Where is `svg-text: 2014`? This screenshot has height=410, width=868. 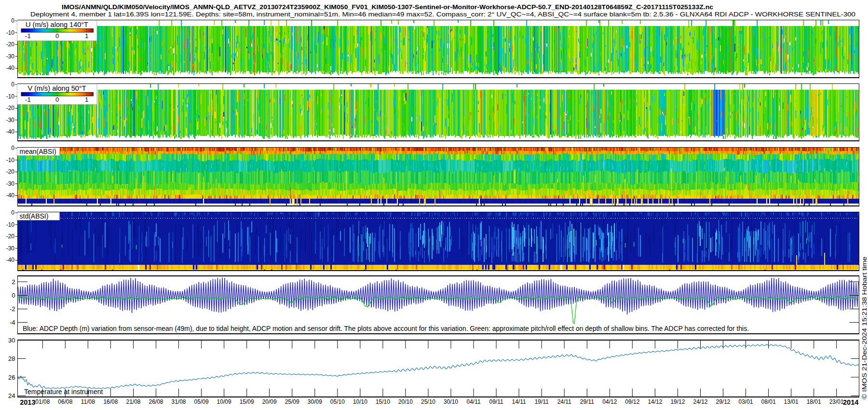
svg-text: 2014 is located at coordinates (851, 402).